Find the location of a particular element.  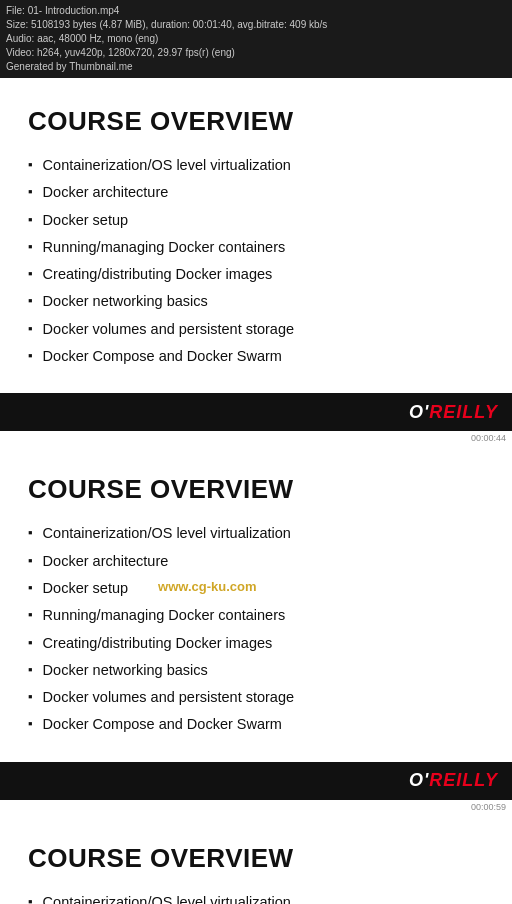

oreilly-logo-1: O'REILLY is located at coordinates (454, 412).